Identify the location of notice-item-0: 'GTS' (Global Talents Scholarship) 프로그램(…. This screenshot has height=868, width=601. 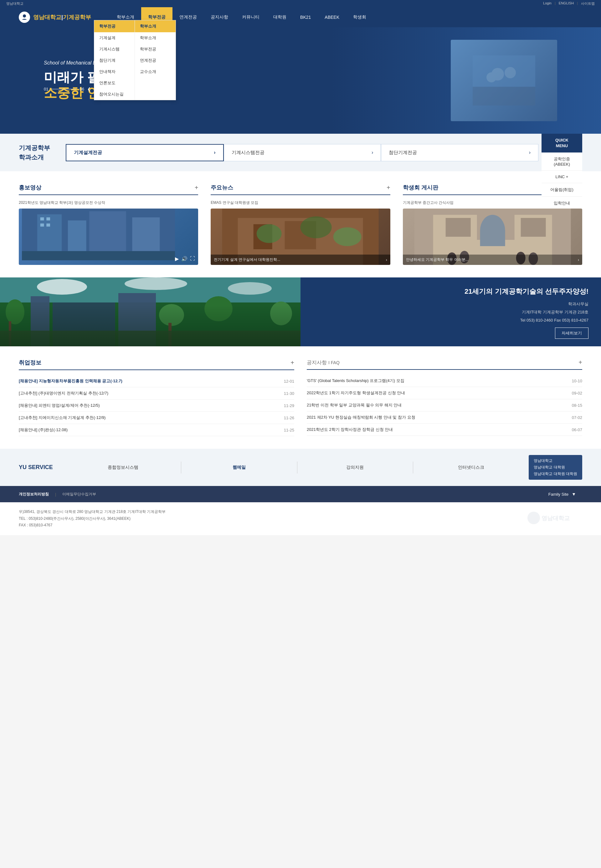
(444, 381).